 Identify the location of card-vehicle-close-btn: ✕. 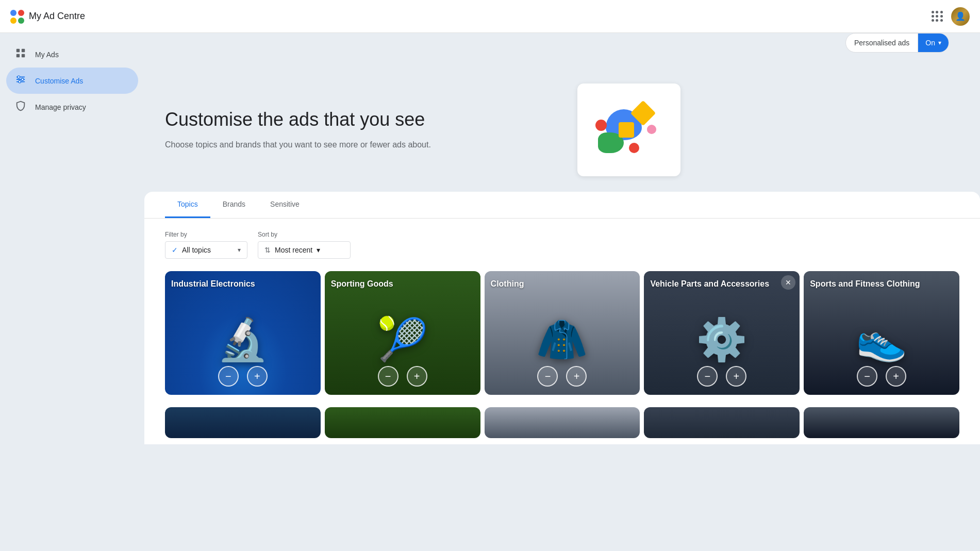
(788, 282).